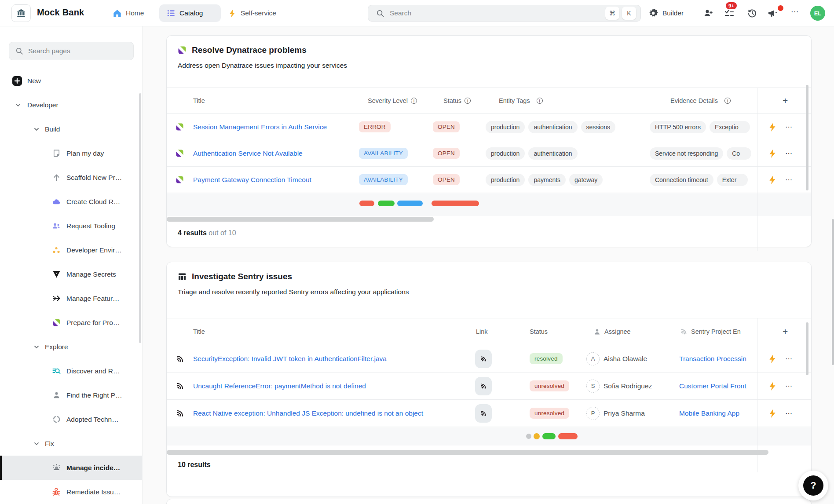  Describe the element at coordinates (77, 51) in the screenshot. I see `sidebar-search-input` at that location.